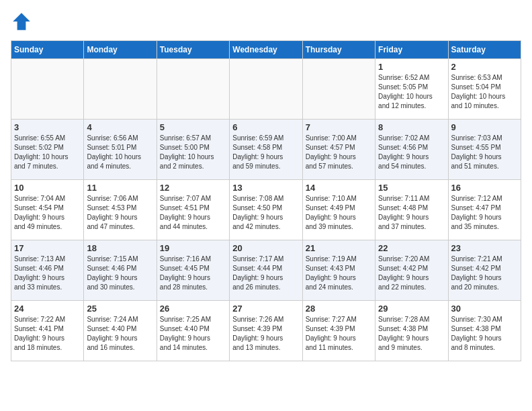  Describe the element at coordinates (411, 92) in the screenshot. I see `day-info: Sunrise: 6:52 AM Sunset: 5:05 PM Dayligh…` at that location.